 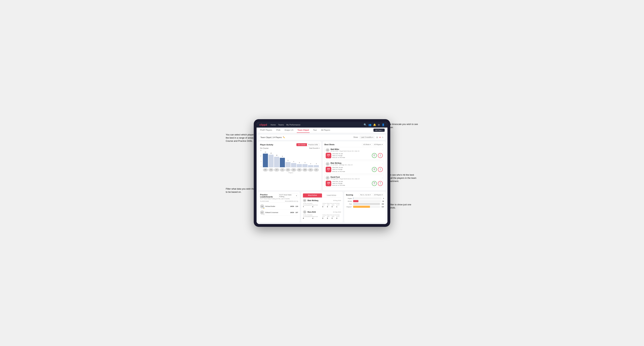 I want to click on scoring-label-3: Bogeys+, so click(x=349, y=207).